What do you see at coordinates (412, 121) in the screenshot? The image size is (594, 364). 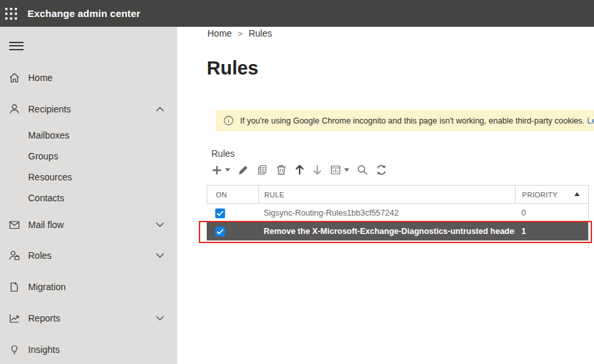 I see `banner-text: If you're using Google Chrome incognito …` at bounding box center [412, 121].